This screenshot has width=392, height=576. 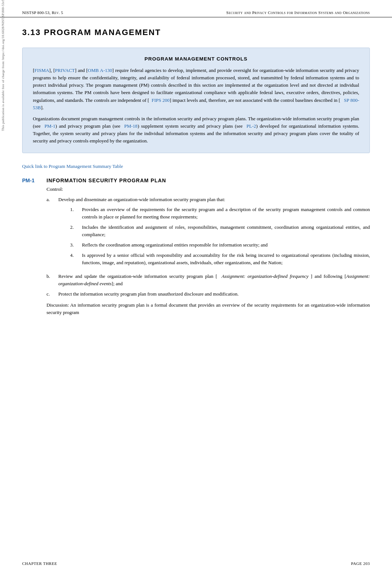 I want to click on page-header: NISTSP 800-53, Rev. 5 Security and Priva…, so click(x=196, y=9).